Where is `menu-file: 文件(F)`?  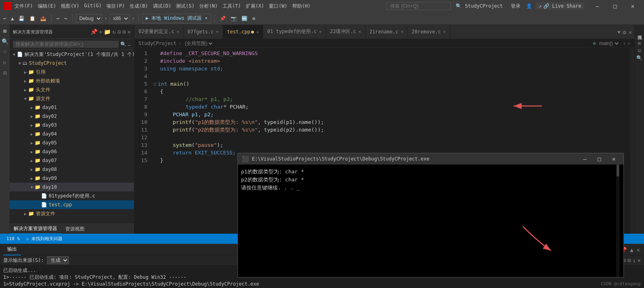 menu-file: 文件(F) is located at coordinates (24, 6).